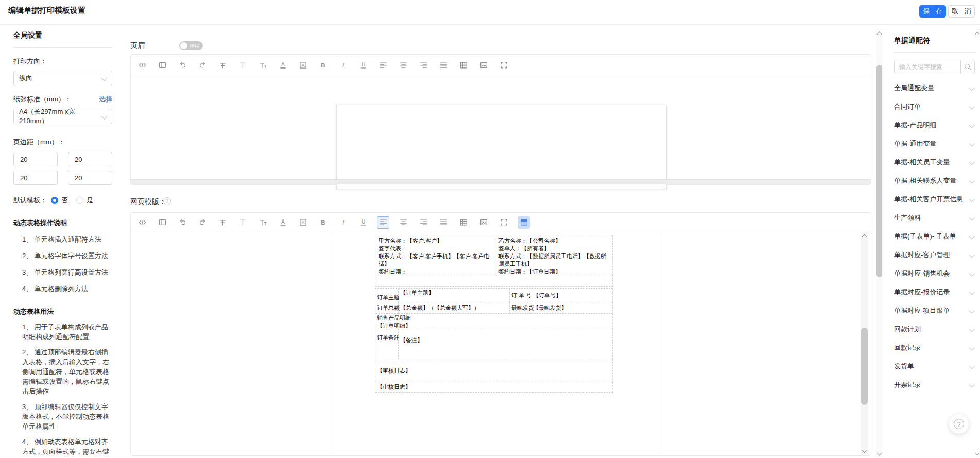 Image resolution: width=980 pixels, height=458 pixels. What do you see at coordinates (572, 296) in the screenshot?
I see `order-cell-value: 【订单号】` at bounding box center [572, 296].